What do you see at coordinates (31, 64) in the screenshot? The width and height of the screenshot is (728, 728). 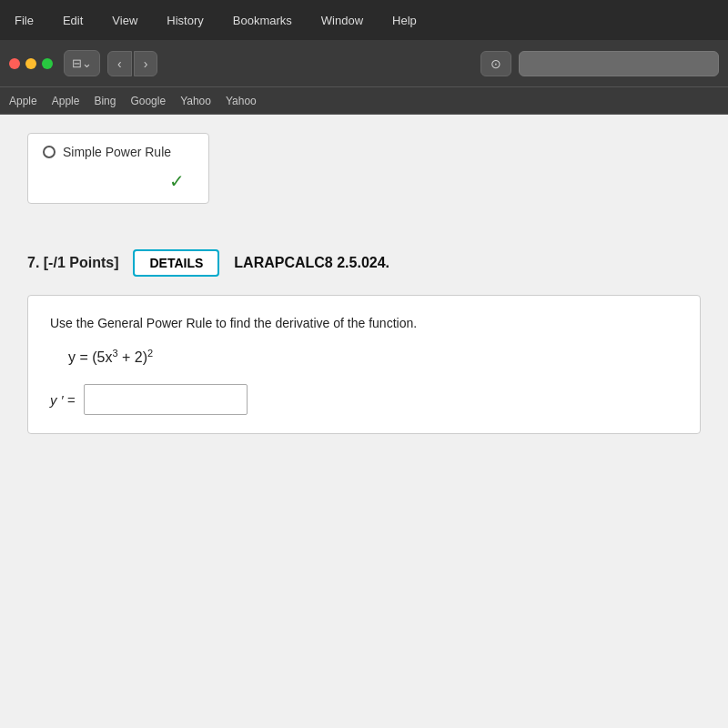 I see `minimize-button` at bounding box center [31, 64].